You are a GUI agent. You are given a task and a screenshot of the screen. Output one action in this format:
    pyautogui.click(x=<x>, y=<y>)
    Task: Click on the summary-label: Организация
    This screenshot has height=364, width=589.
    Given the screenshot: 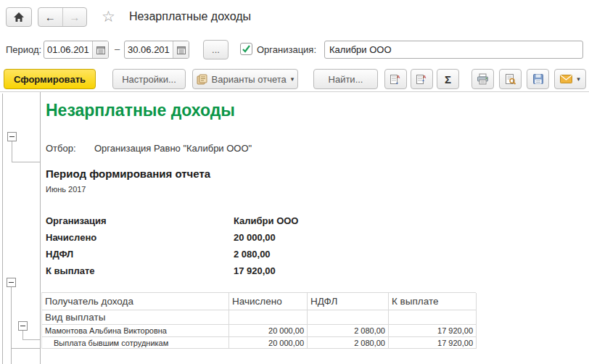 What is the action you would take?
    pyautogui.click(x=139, y=220)
    